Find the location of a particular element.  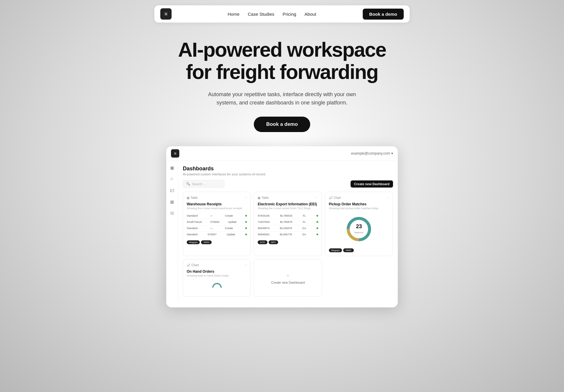

table-row: 87934165 BL786533 FL is located at coordinates (288, 216).